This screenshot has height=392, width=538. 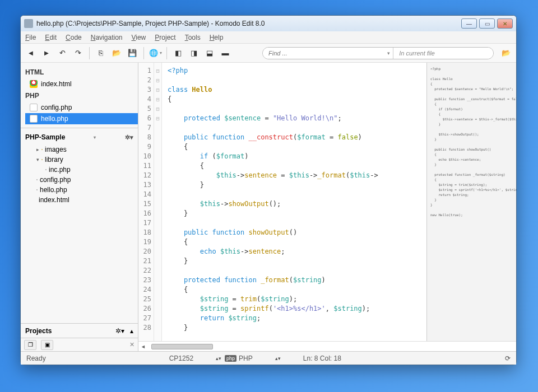 I want to click on scroll-thumb, so click(x=182, y=347).